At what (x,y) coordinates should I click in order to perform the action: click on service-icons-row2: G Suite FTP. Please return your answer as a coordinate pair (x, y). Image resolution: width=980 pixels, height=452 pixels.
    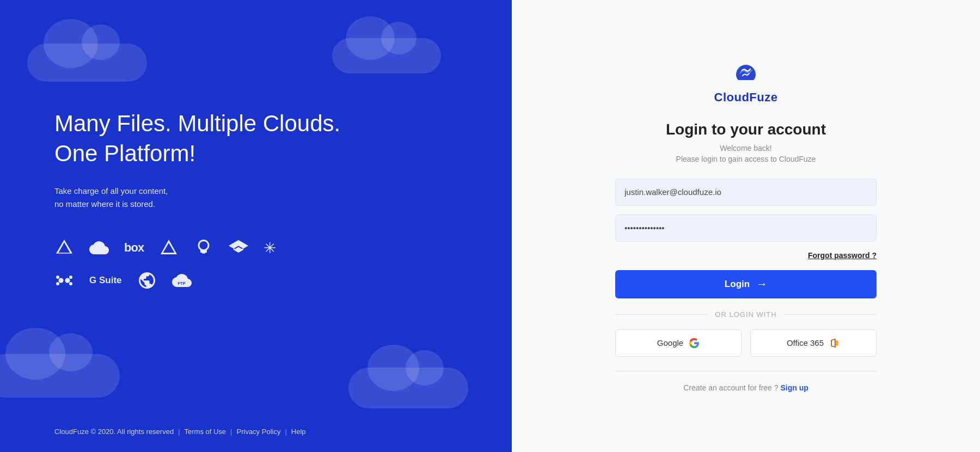
    Looking at the image, I should click on (267, 280).